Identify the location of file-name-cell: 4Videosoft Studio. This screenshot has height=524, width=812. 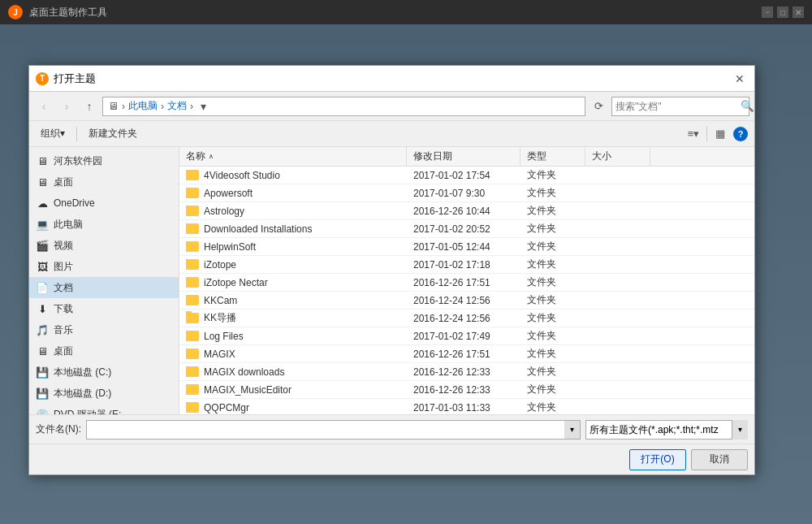
(293, 175).